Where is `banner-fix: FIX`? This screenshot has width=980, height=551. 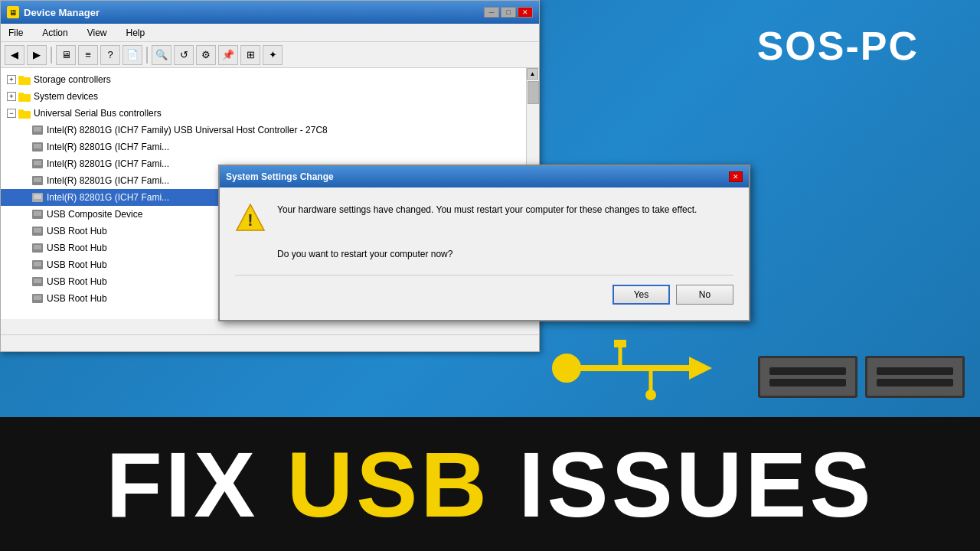 banner-fix: FIX is located at coordinates (197, 484).